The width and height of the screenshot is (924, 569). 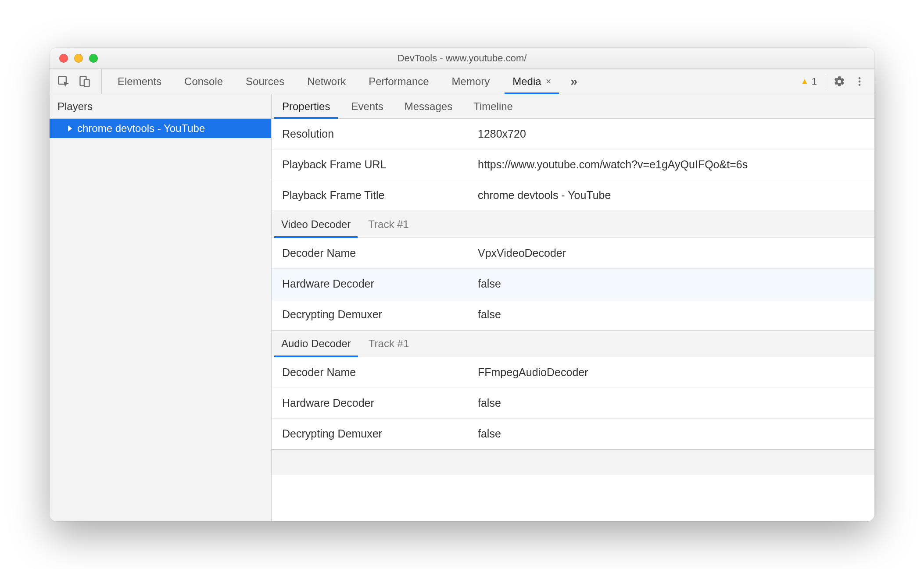 What do you see at coordinates (70, 128) in the screenshot?
I see `play-icon` at bounding box center [70, 128].